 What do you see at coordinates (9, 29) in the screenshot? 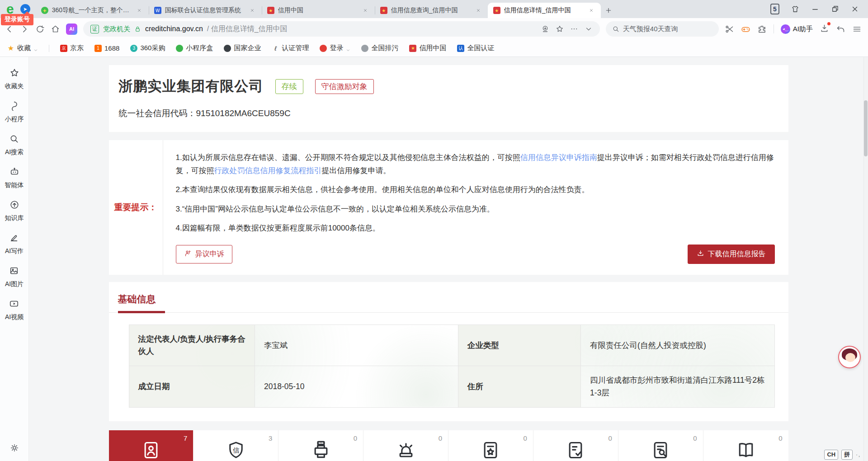
I see `back-button` at bounding box center [9, 29].